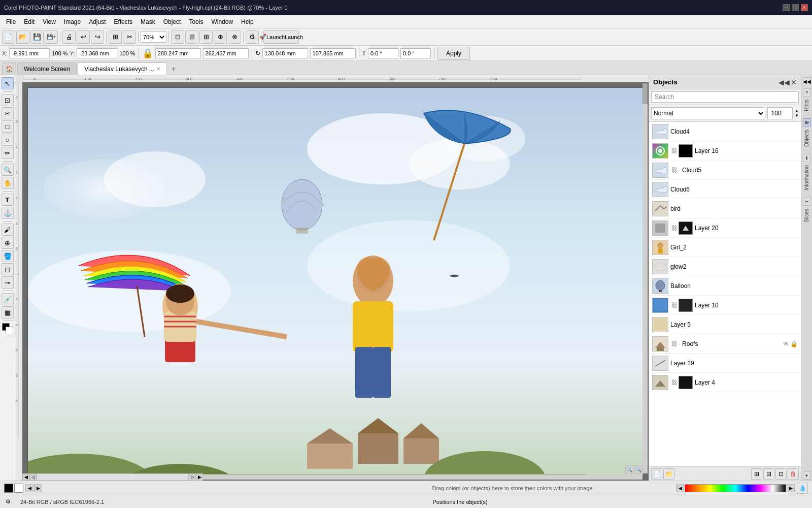 This screenshot has width=812, height=508. Describe the element at coordinates (72, 22) in the screenshot. I see `menu-image: Image` at that location.